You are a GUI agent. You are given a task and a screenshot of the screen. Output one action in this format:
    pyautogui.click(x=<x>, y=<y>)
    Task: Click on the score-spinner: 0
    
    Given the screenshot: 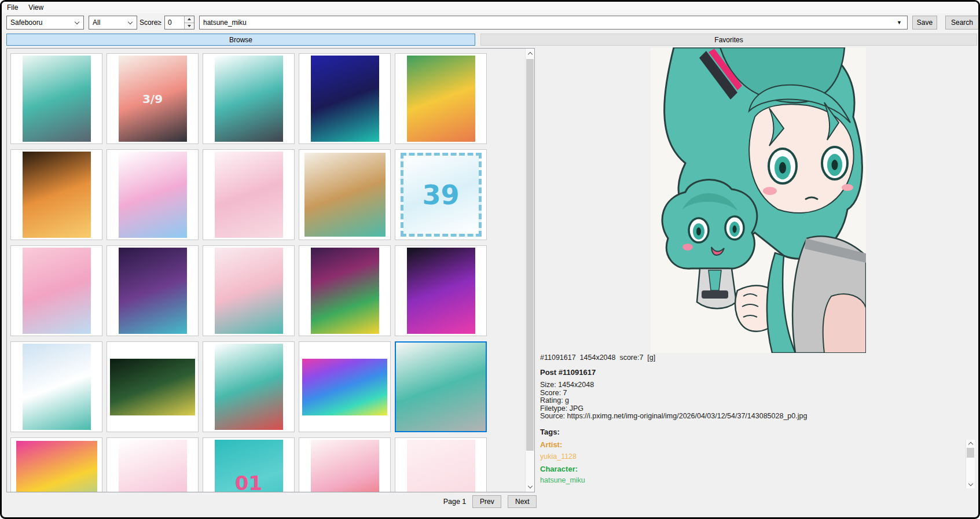 What is the action you would take?
    pyautogui.click(x=179, y=23)
    